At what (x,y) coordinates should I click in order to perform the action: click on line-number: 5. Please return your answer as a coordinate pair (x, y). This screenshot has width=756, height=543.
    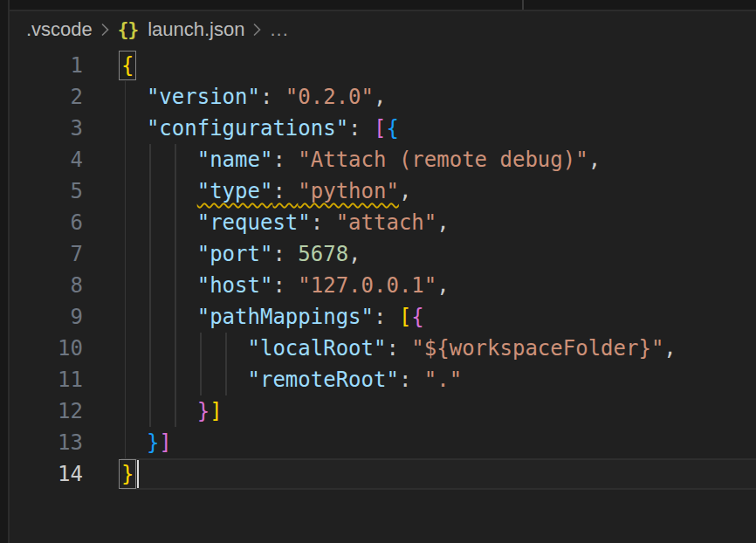
    Looking at the image, I should click on (42, 191).